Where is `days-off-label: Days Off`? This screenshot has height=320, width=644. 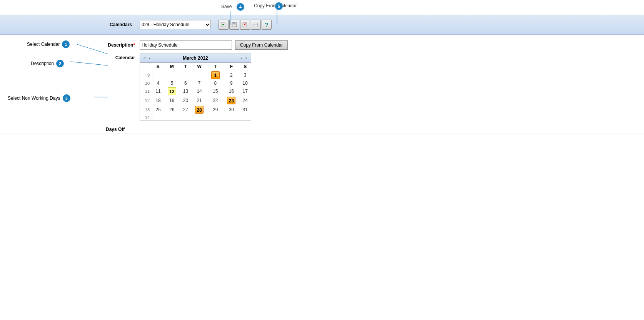 days-off-label: Days Off is located at coordinates (375, 130).